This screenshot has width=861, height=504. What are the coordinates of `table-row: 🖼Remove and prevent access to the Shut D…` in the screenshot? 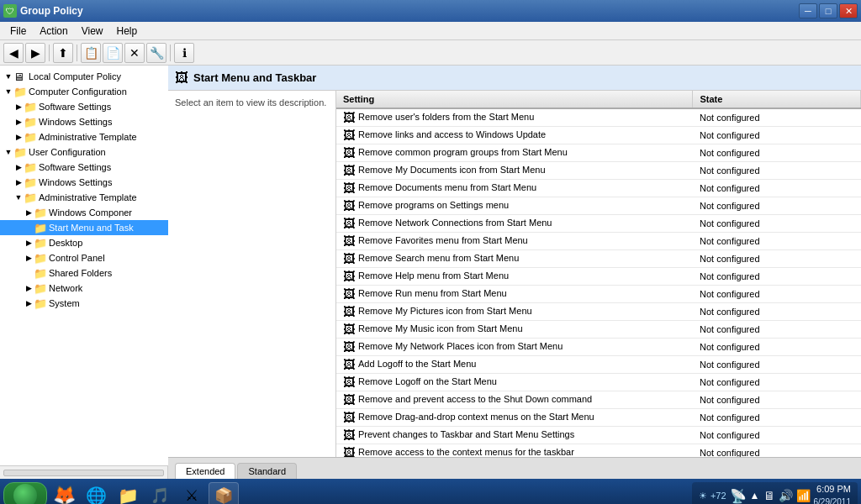 It's located at (599, 400).